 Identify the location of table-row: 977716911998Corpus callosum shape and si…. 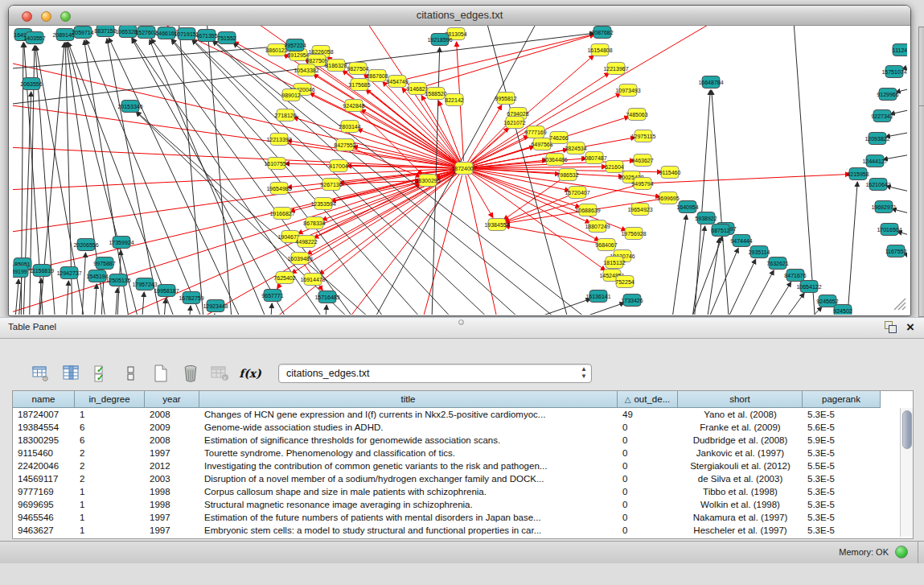
(463, 492).